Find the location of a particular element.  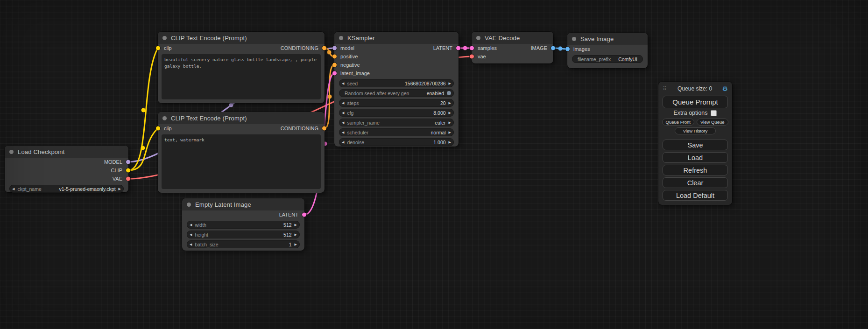

settings-gear-icon: ⚙ is located at coordinates (725, 89).